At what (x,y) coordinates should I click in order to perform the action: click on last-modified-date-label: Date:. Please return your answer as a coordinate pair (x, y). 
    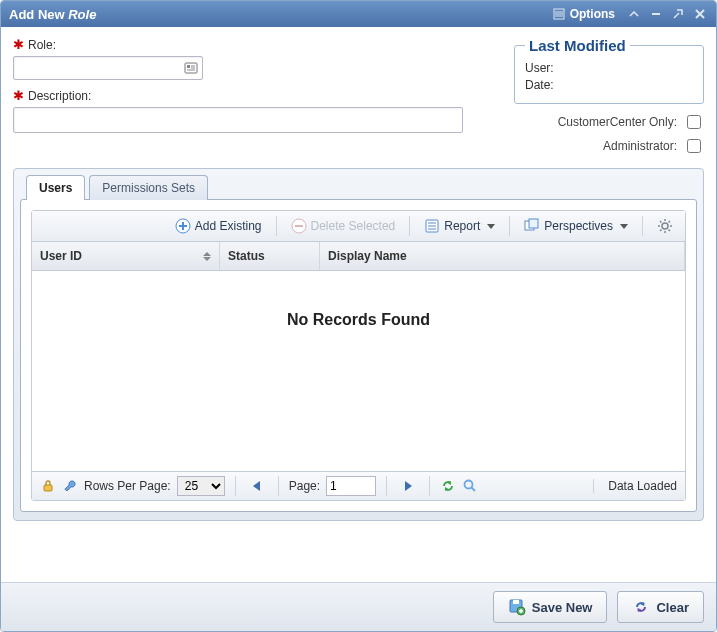
    Looking at the image, I should click on (547, 85).